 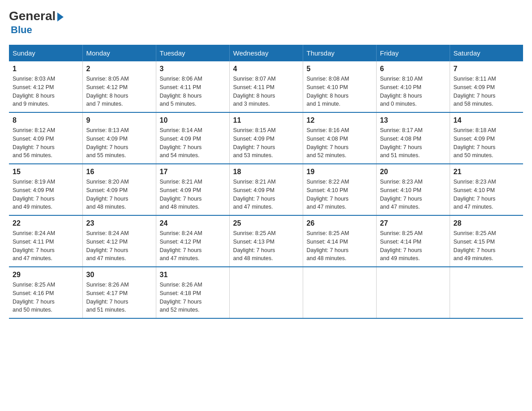 I want to click on calendar-cell: 23Sunrise: 8:24 AMSunset: 4:12 PMDayligh…, so click(x=119, y=241).